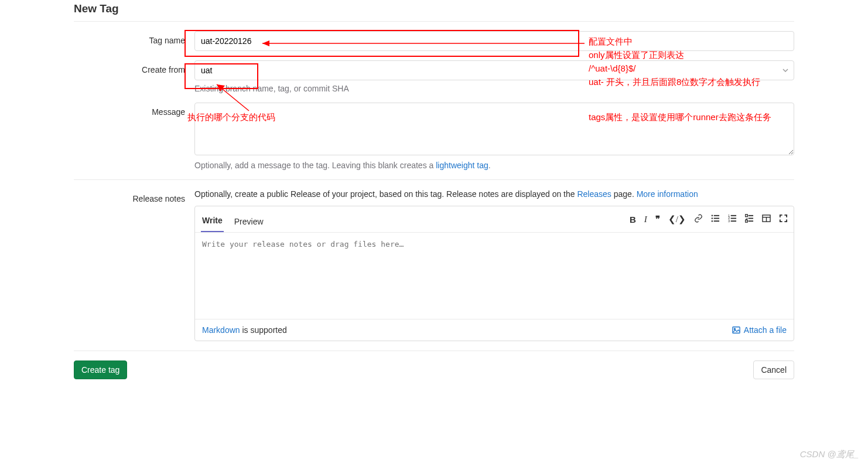 The height and width of the screenshot is (466, 868). Describe the element at coordinates (759, 330) in the screenshot. I see `attach-file-button: Attach a file` at that location.